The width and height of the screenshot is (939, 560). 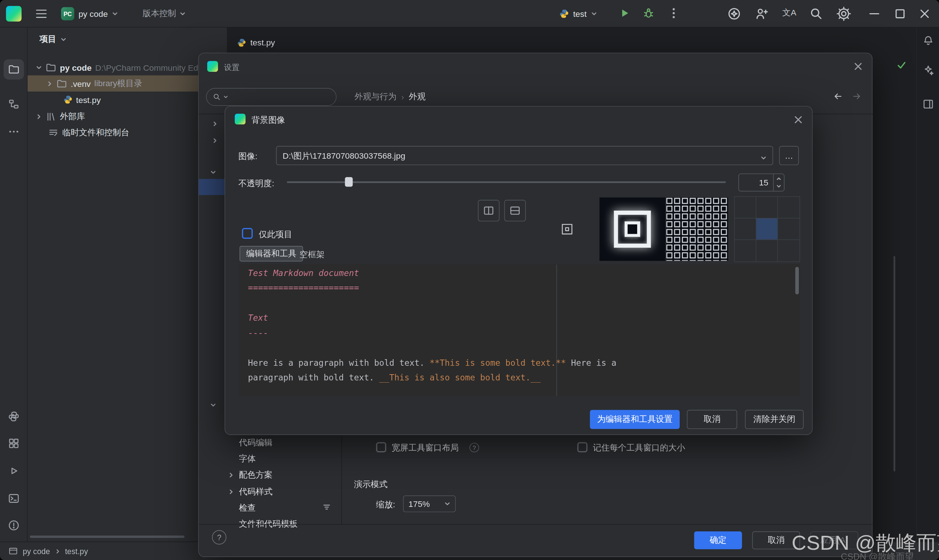 I want to click on inspection-profile-icon, so click(x=326, y=508).